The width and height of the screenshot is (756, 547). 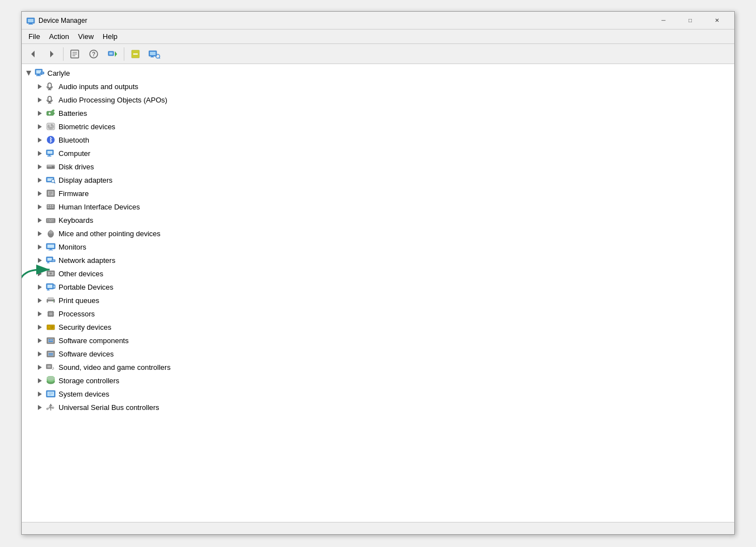 What do you see at coordinates (717, 21) in the screenshot?
I see `close-button: ✕` at bounding box center [717, 21].